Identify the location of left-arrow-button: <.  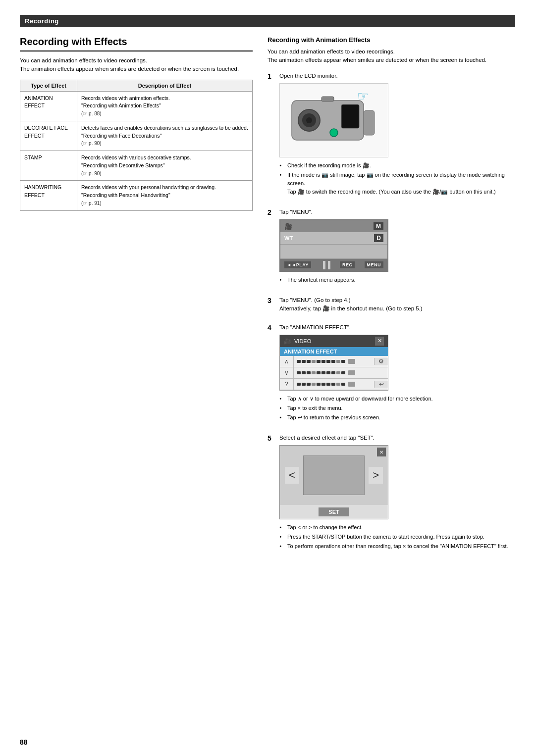
(292, 475).